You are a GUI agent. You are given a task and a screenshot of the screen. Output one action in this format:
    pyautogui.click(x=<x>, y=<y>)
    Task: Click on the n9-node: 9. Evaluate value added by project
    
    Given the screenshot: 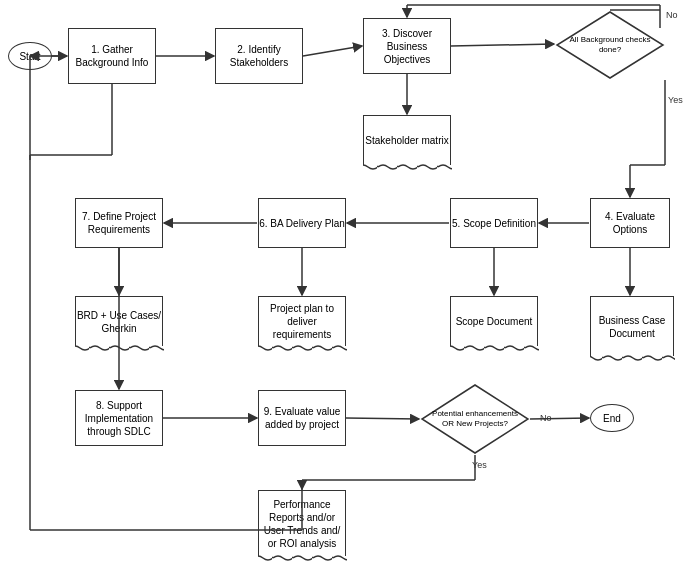 What is the action you would take?
    pyautogui.click(x=302, y=418)
    